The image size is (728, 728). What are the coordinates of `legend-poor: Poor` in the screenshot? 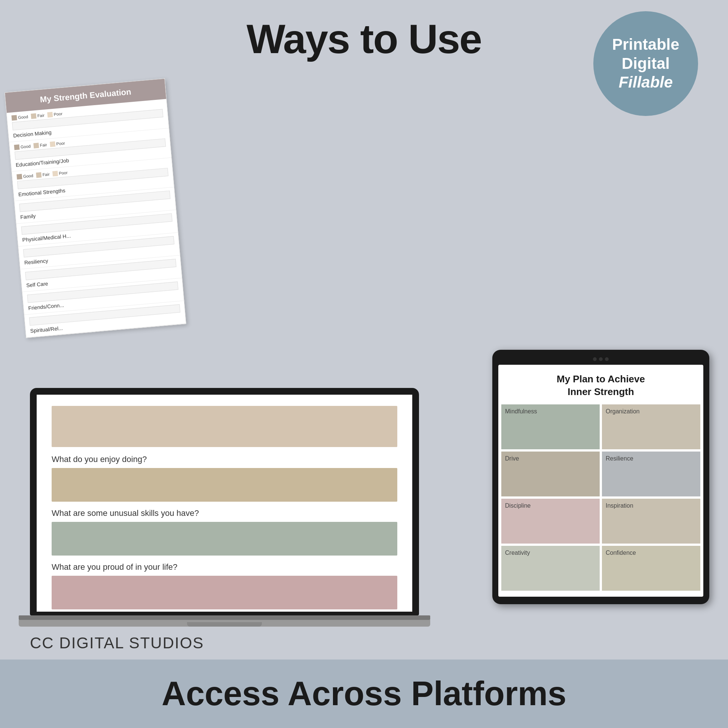 It's located at (55, 115).